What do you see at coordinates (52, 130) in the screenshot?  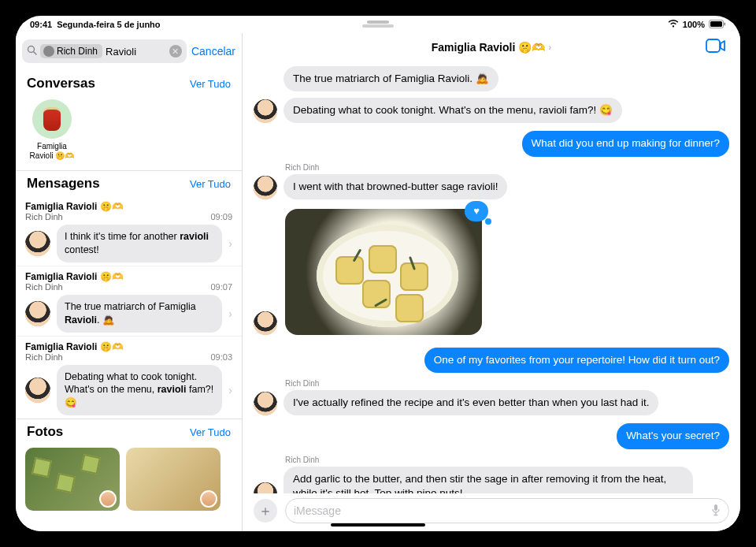 I see `conversation-result: FamigliaRavioli 🤫🫶` at bounding box center [52, 130].